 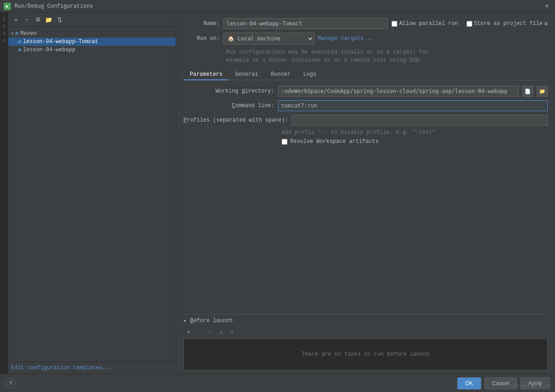 I want to click on side-numbers: 1 2 3 4, so click(x=4, y=193).